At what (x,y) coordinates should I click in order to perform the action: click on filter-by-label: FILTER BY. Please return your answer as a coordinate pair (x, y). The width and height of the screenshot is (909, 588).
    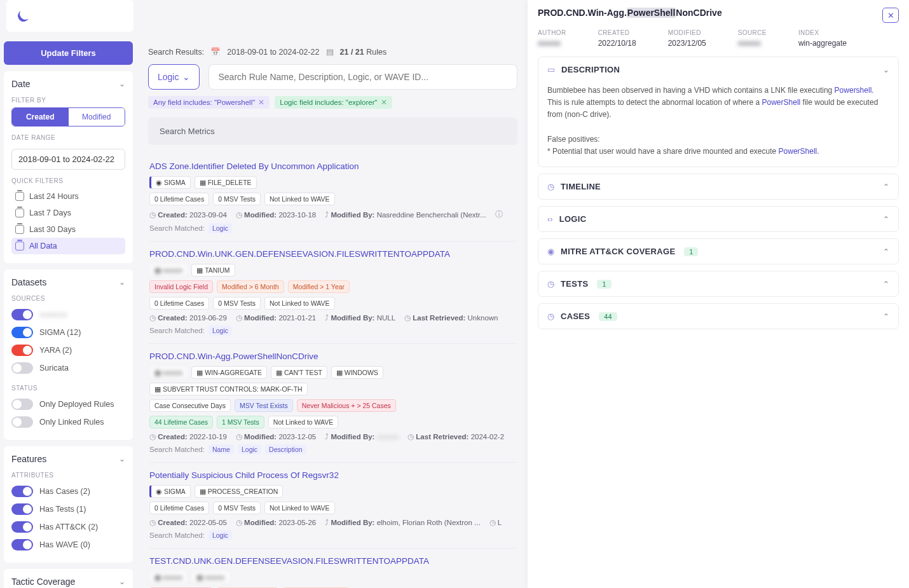
    Looking at the image, I should click on (69, 100).